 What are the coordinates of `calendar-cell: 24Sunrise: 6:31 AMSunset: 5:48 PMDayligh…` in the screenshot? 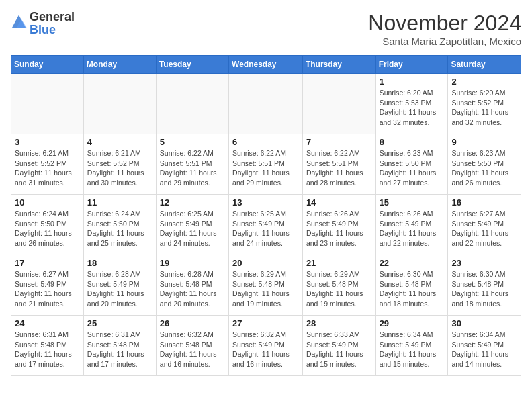 It's located at (48, 346).